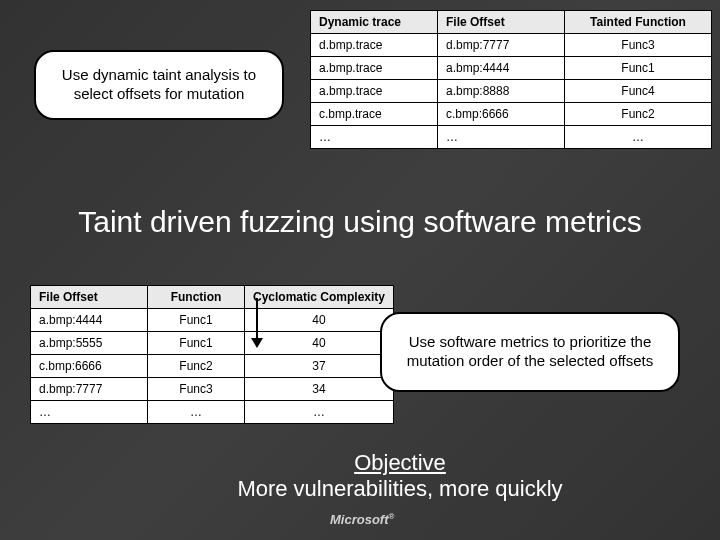 The image size is (720, 540). Describe the element at coordinates (638, 92) in the screenshot. I see `table-cell: Func4` at that location.